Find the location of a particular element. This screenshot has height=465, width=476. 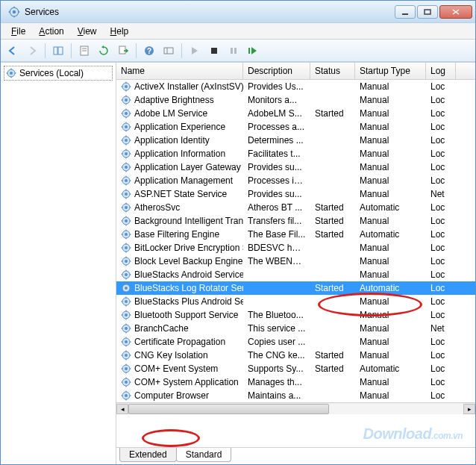

service-name: ActiveX Installer (AxInstSV) is located at coordinates (189, 87).